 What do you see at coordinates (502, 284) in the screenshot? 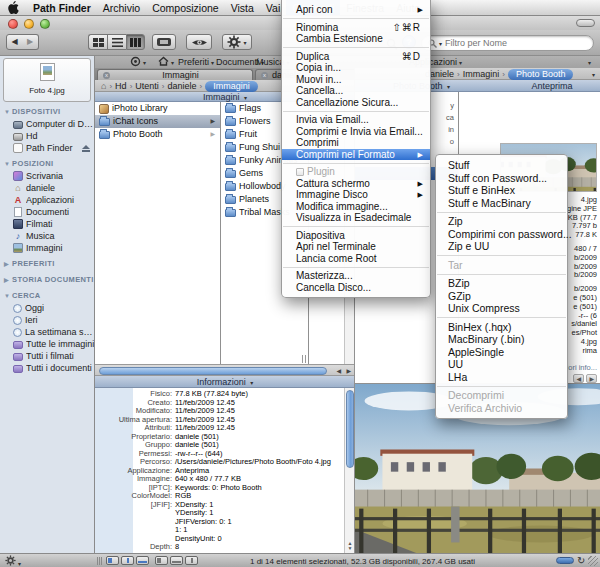
I see `menu-item-bzip: BZip` at bounding box center [502, 284].